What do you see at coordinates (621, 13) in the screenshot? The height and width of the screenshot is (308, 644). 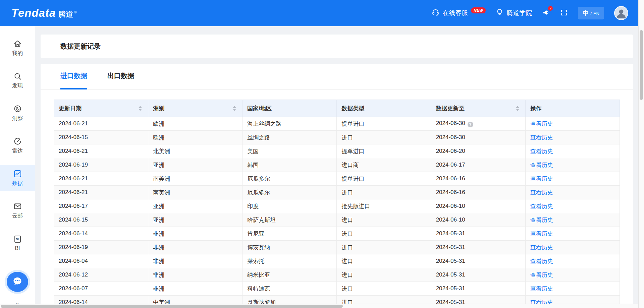 I see `avatar` at bounding box center [621, 13].